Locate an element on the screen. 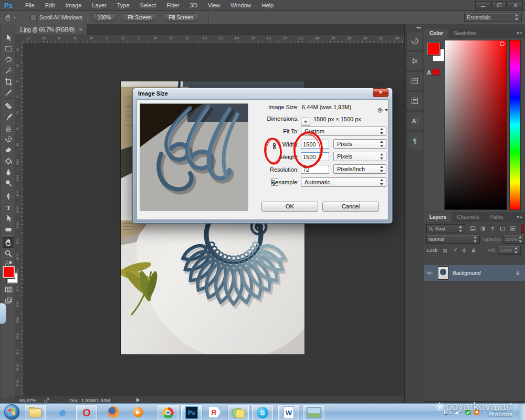  blur-tool is located at coordinates (8, 172).